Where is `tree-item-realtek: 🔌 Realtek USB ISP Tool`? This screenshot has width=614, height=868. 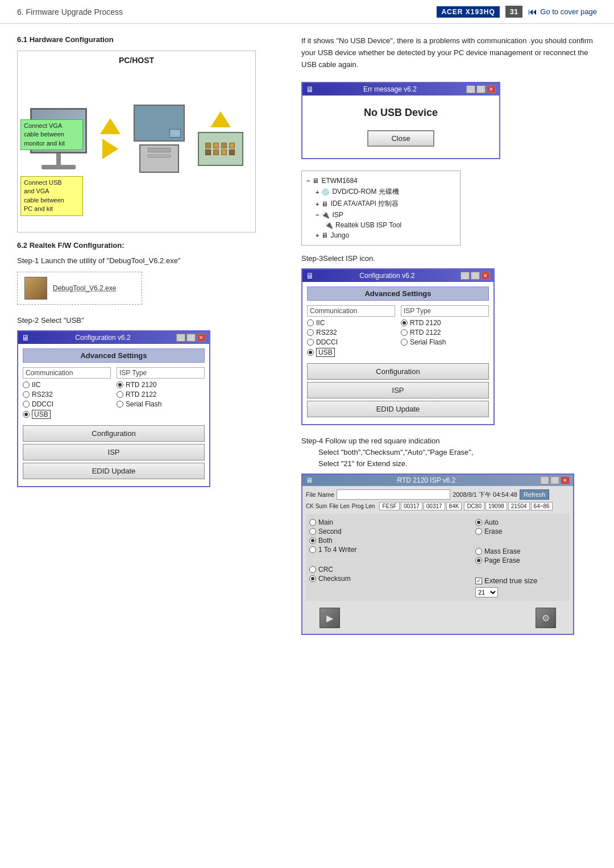
tree-item-realtek: 🔌 Realtek USB ISP Tool is located at coordinates (390, 225).